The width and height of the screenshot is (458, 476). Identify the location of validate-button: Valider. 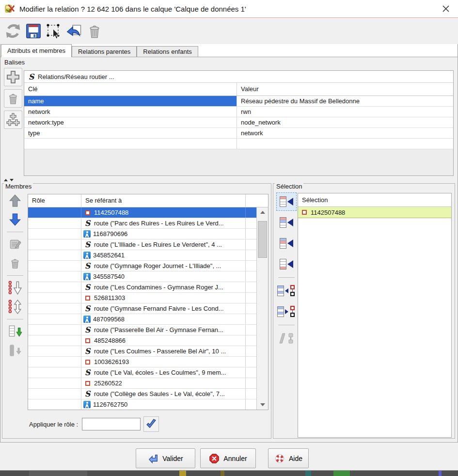
(166, 459).